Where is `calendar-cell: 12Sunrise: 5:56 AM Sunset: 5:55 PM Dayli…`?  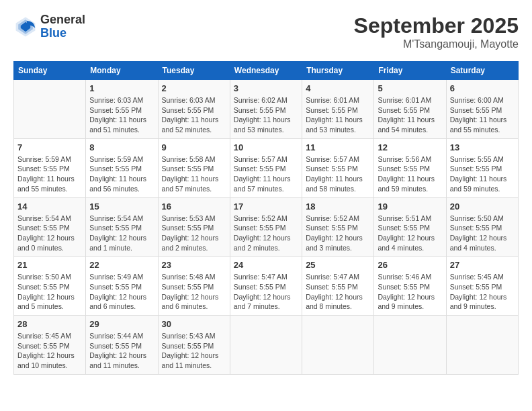
calendar-cell: 12Sunrise: 5:56 AM Sunset: 5:55 PM Dayli… is located at coordinates (410, 168).